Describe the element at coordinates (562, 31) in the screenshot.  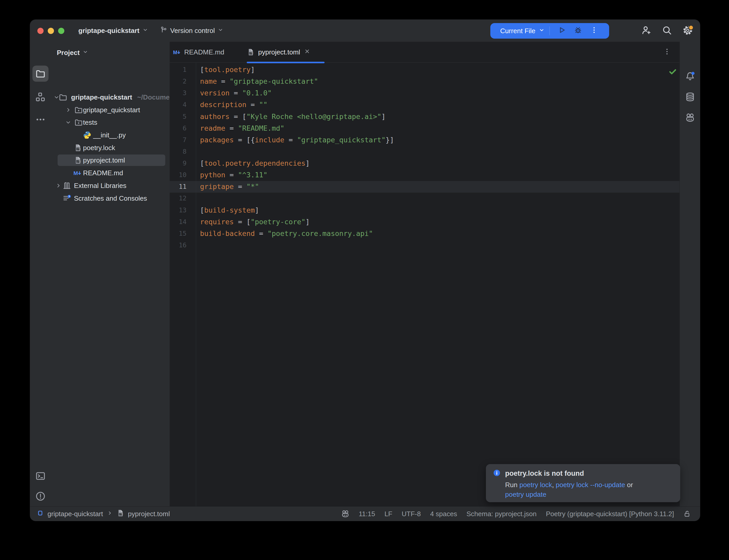
I see `run-button` at that location.